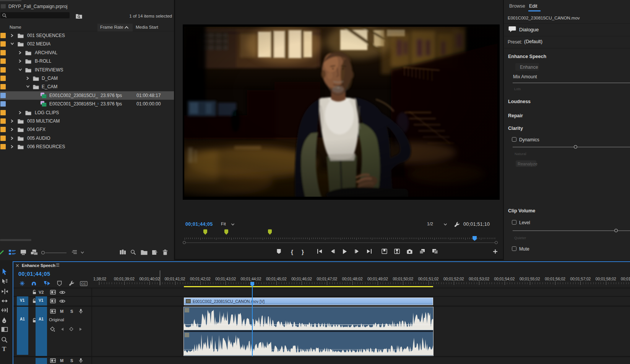 The image size is (630, 364). I want to click on svg-text: T, so click(4, 349).